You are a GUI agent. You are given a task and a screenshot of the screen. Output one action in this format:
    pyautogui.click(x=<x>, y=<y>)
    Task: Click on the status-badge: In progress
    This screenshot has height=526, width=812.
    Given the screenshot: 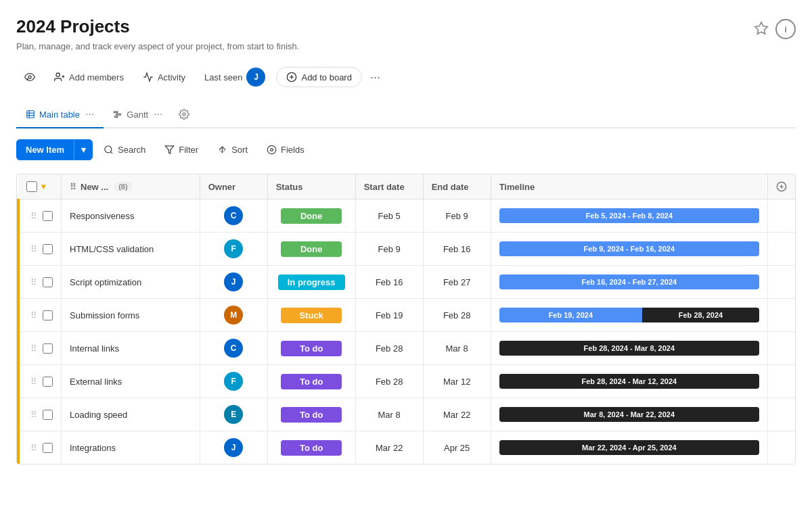 What is the action you would take?
    pyautogui.click(x=311, y=283)
    